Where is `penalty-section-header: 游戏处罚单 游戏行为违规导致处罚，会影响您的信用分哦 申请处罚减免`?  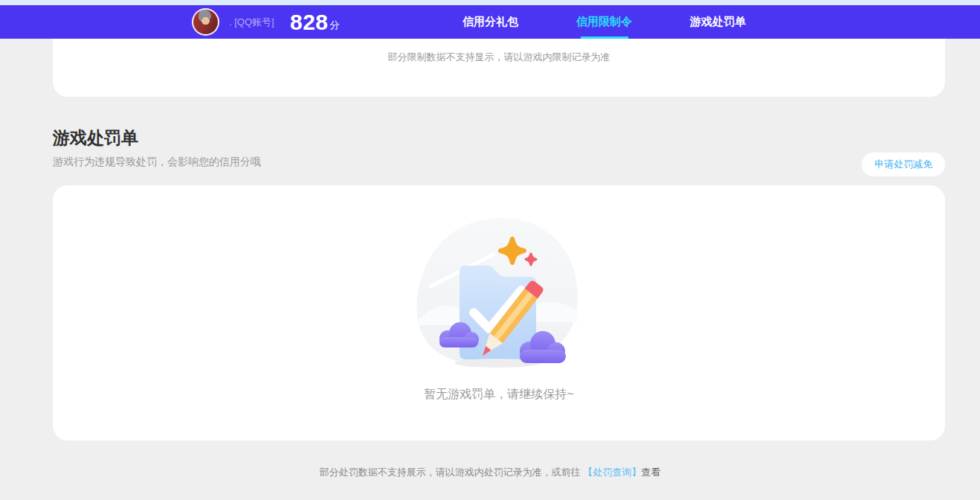
penalty-section-header: 游戏处罚单 游戏行为违规导致处罚，会影响您的信用分哦 申请处罚减免 is located at coordinates (499, 147).